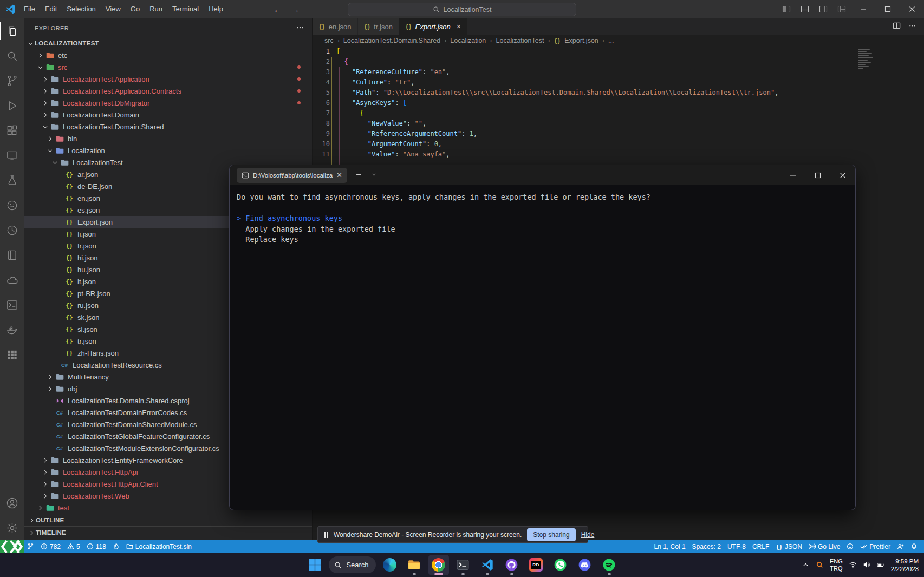 This screenshot has height=577, width=924. Describe the element at coordinates (12, 230) in the screenshot. I see `activity-history-icon` at that location.